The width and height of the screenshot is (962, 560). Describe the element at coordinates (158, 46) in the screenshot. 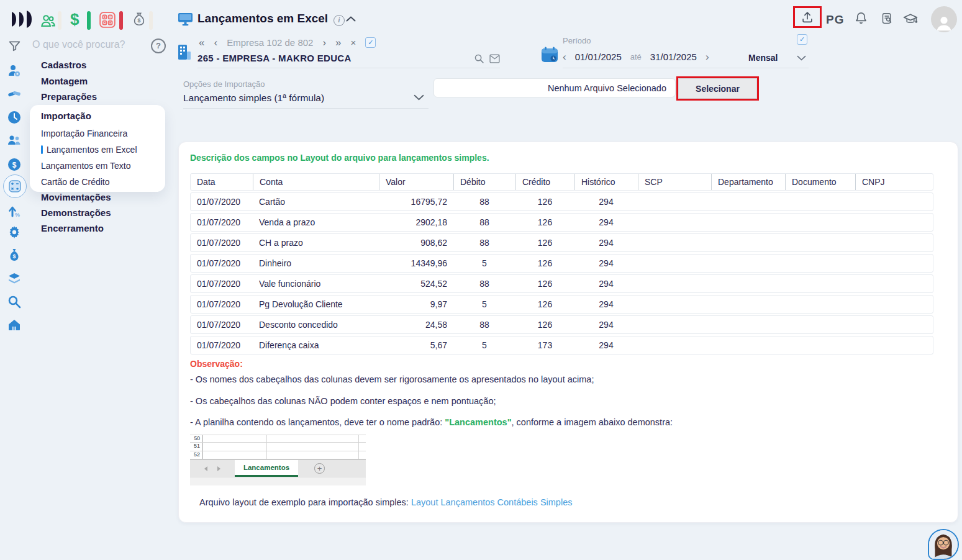

I see `help-icon: ?` at that location.